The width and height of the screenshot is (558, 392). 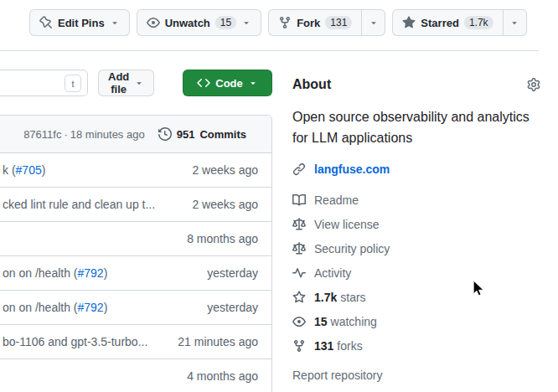 What do you see at coordinates (46, 23) in the screenshot?
I see `pin-icon` at bounding box center [46, 23].